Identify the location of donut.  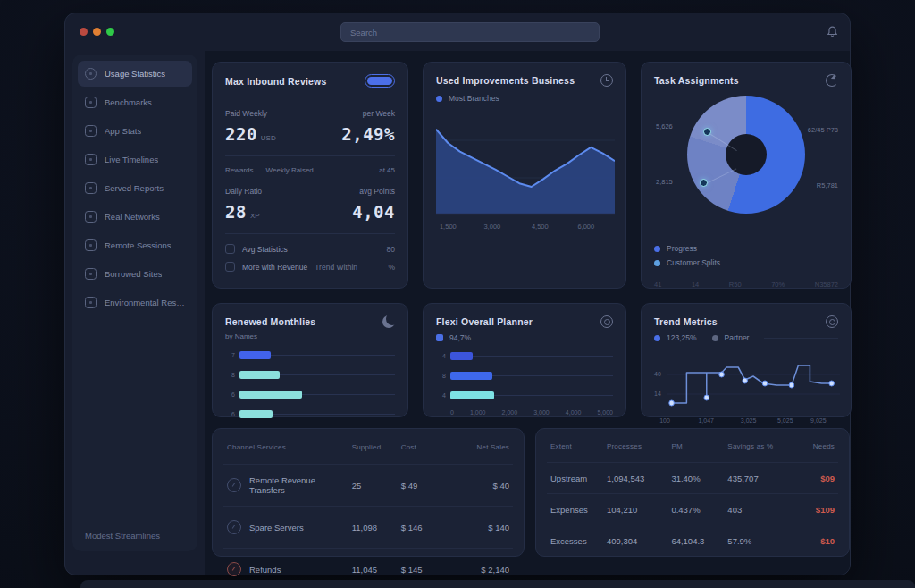
(746, 155).